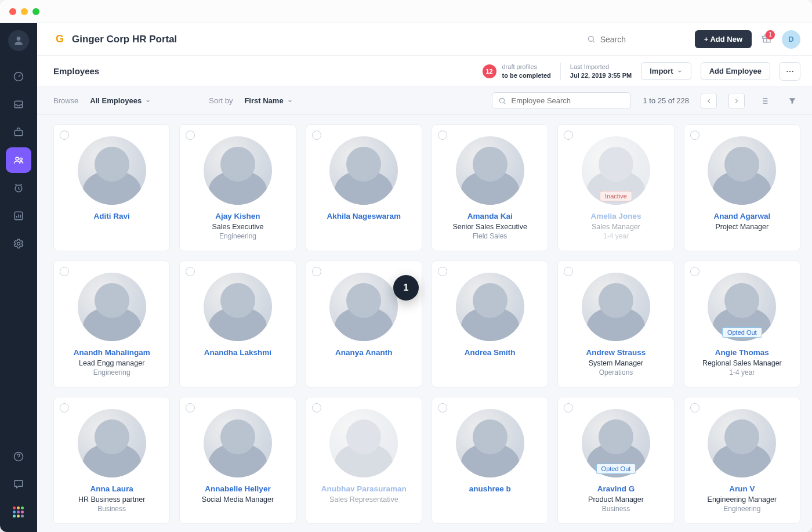  I want to click on employee-name: Anandha Lakshmi, so click(238, 353).